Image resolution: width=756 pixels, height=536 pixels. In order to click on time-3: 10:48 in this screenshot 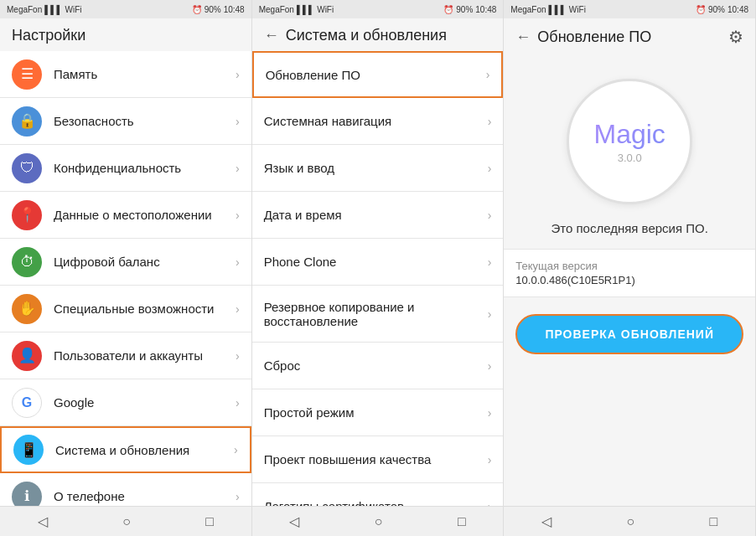, I will do `click(738, 10)`.